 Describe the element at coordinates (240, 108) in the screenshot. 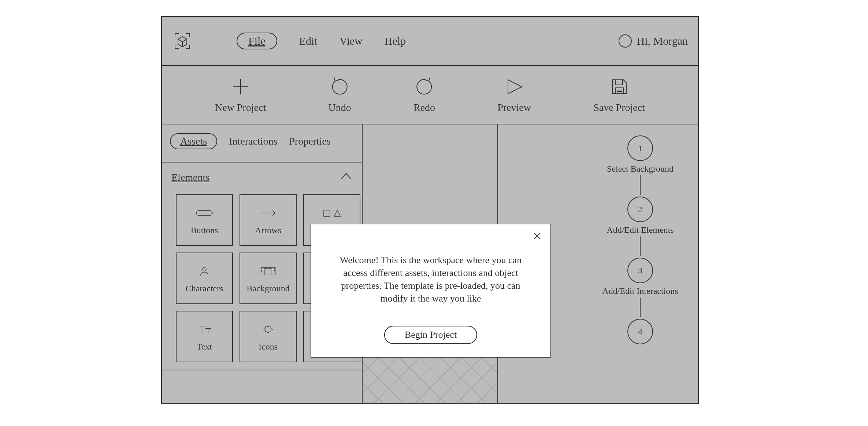

I see `new-project-label: New Project` at that location.